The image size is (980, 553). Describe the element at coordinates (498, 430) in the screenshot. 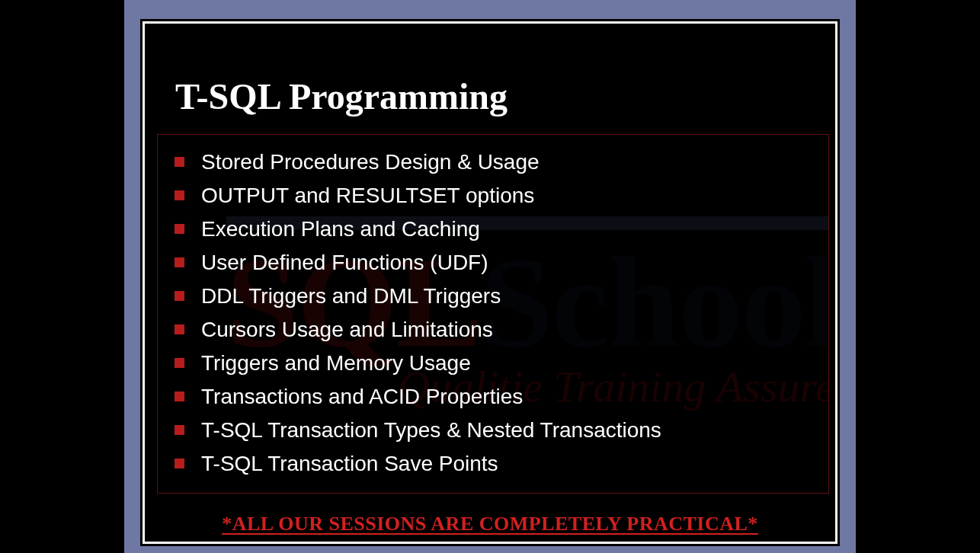

I see `list-item: T-SQL Transaction Types & Nested Transac…` at that location.